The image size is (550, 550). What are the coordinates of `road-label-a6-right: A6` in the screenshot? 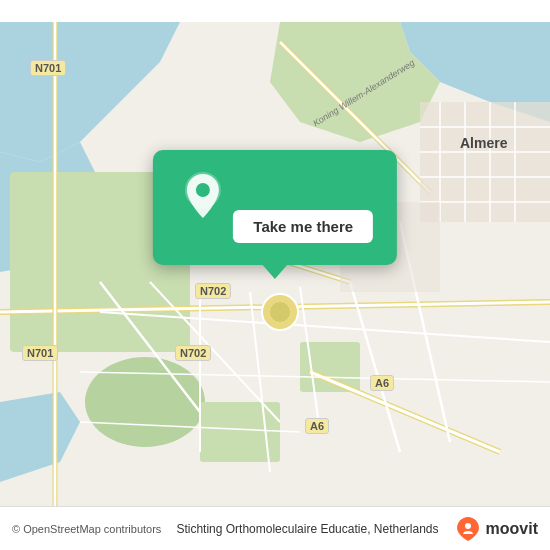 It's located at (382, 383).